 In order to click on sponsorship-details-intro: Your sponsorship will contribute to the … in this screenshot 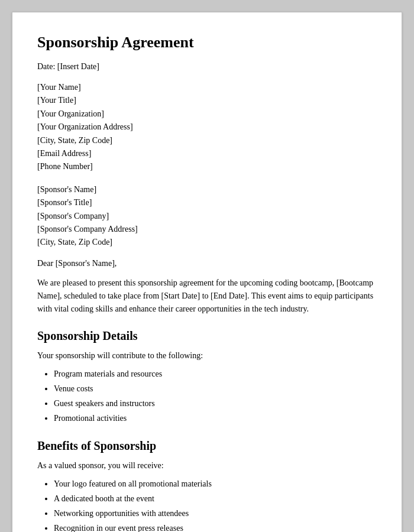, I will do `click(207, 356)`.